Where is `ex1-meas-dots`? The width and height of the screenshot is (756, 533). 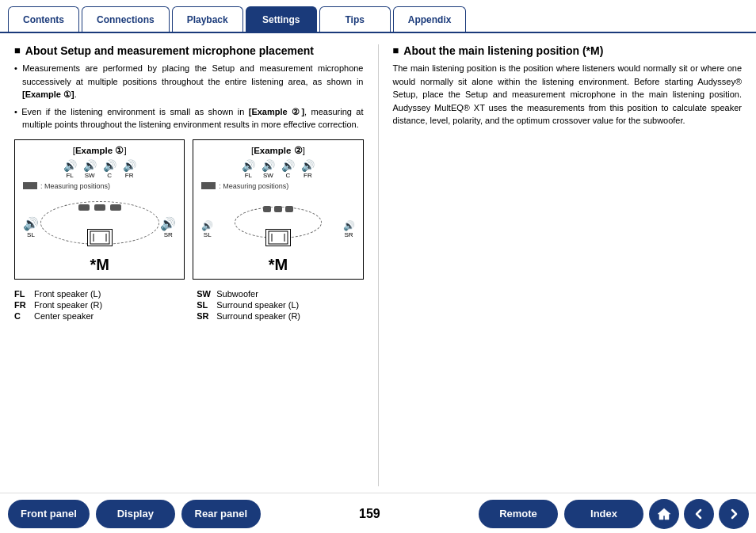
ex1-meas-dots is located at coordinates (100, 207).